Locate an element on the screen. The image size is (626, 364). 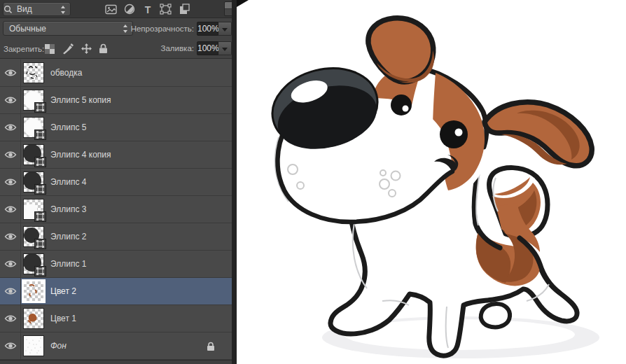
layer-name: Фон is located at coordinates (59, 346).